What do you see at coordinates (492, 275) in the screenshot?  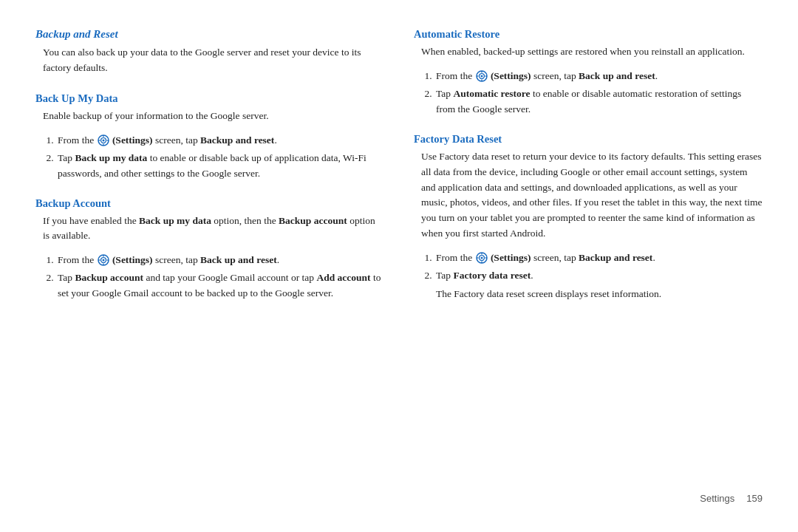 I see `step-bold: Factory data reset` at bounding box center [492, 275].